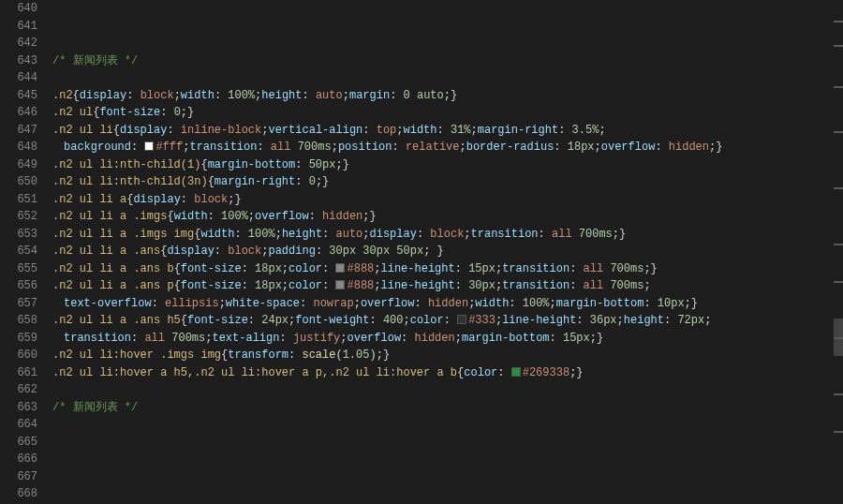 This screenshot has width=843, height=504. I want to click on line-number: 644, so click(19, 79).